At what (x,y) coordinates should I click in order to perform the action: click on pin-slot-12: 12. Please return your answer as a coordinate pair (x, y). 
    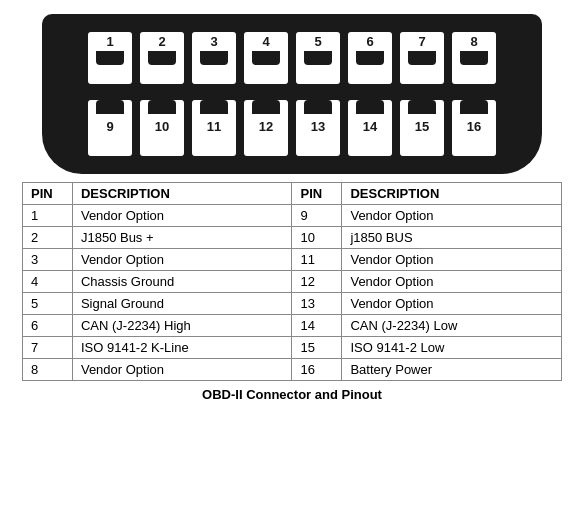
    Looking at the image, I should click on (266, 128).